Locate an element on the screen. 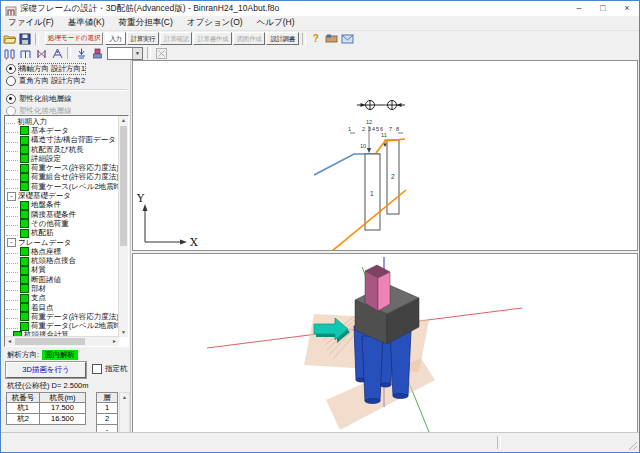 The image size is (640, 453). tree-horizontal-scrollbar: ◄ ► is located at coordinates (62, 341).